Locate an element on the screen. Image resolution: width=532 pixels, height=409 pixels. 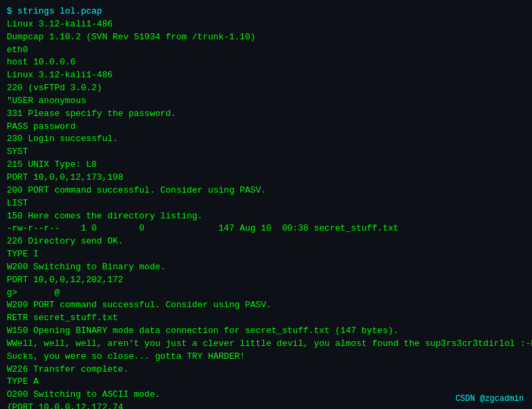
terminal-line: PORT 10,0,0,12,173,198 is located at coordinates (266, 178).